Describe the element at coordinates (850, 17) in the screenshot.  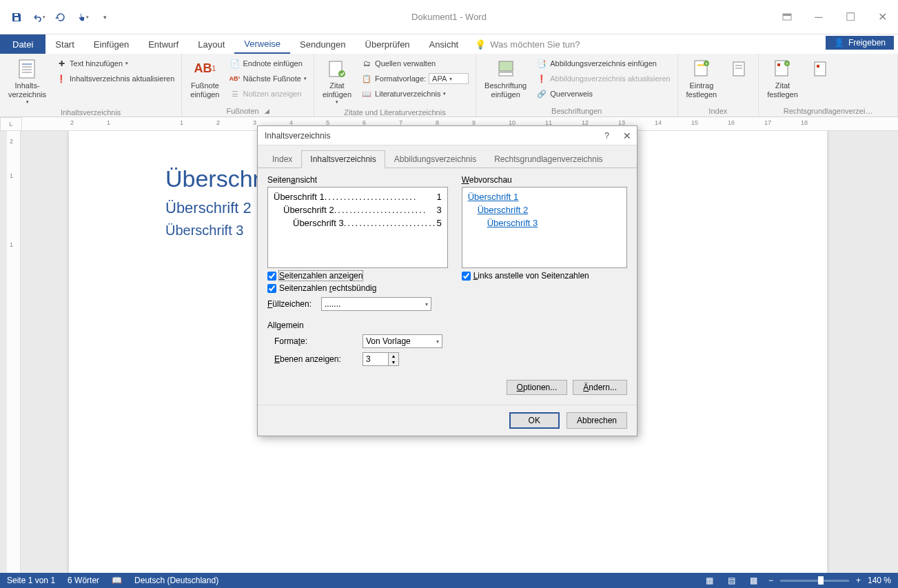
I see `maximize-button: ☐` at that location.